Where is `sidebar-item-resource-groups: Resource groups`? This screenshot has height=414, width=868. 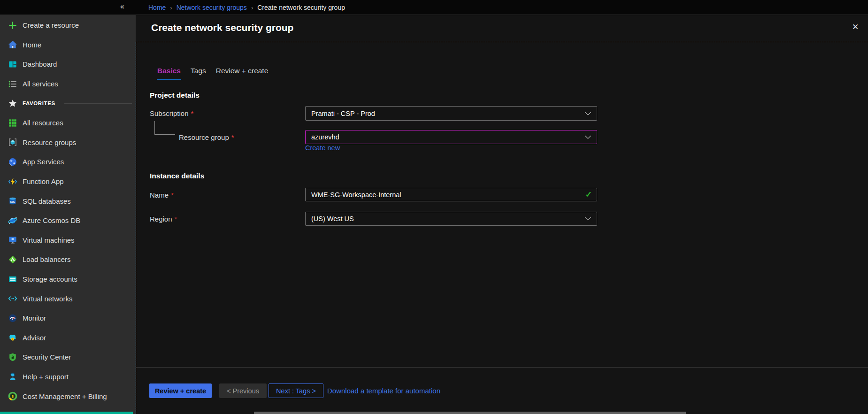 sidebar-item-resource-groups: Resource groups is located at coordinates (68, 143).